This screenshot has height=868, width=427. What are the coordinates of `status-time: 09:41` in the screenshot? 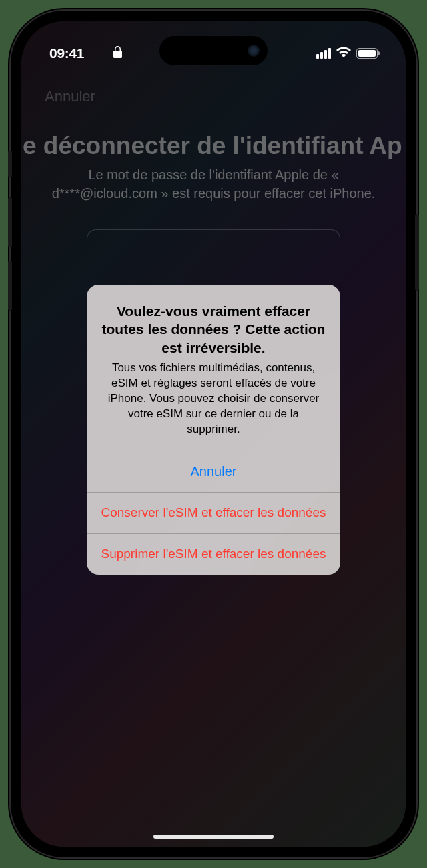 It's located at (67, 53).